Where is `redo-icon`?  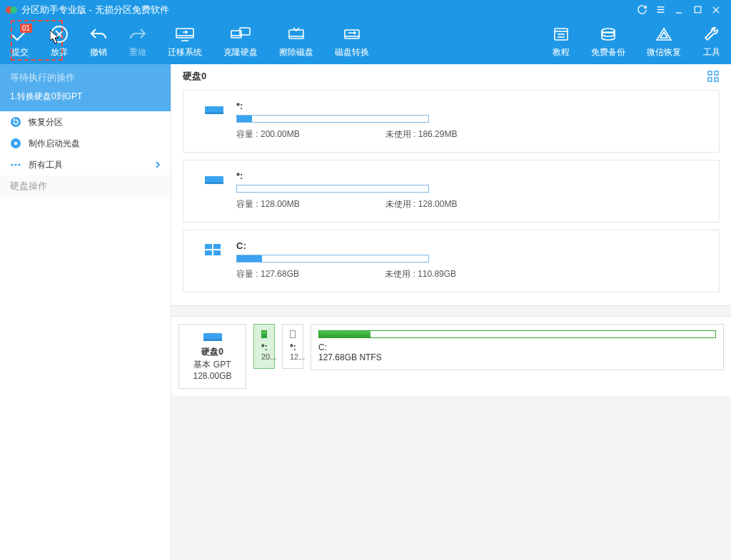 redo-icon is located at coordinates (138, 34).